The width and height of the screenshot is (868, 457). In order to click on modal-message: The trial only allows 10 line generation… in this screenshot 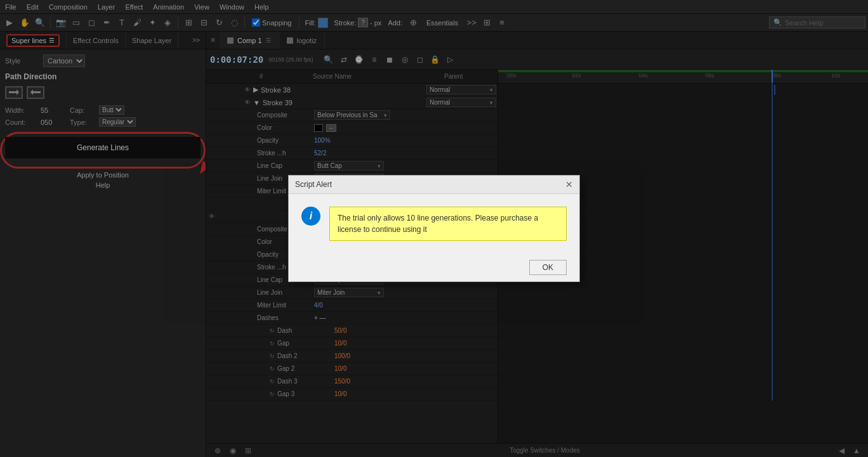, I will do `click(448, 224)`.